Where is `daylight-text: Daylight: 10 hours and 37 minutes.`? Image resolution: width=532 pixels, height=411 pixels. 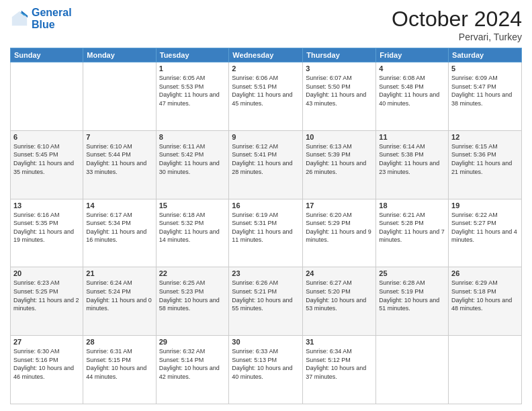 daylight-text: Daylight: 10 hours and 37 minutes. is located at coordinates (336, 372).